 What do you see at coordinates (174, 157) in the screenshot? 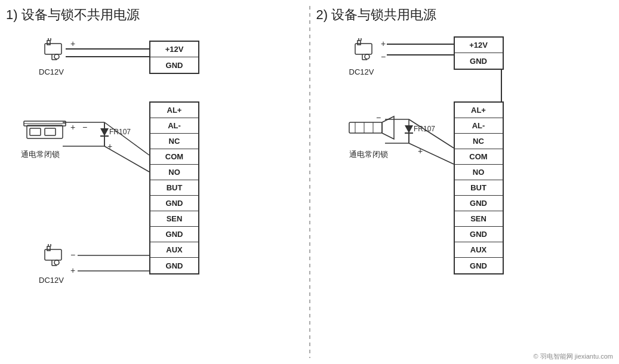
I see `terminal-com: COM` at bounding box center [174, 157].